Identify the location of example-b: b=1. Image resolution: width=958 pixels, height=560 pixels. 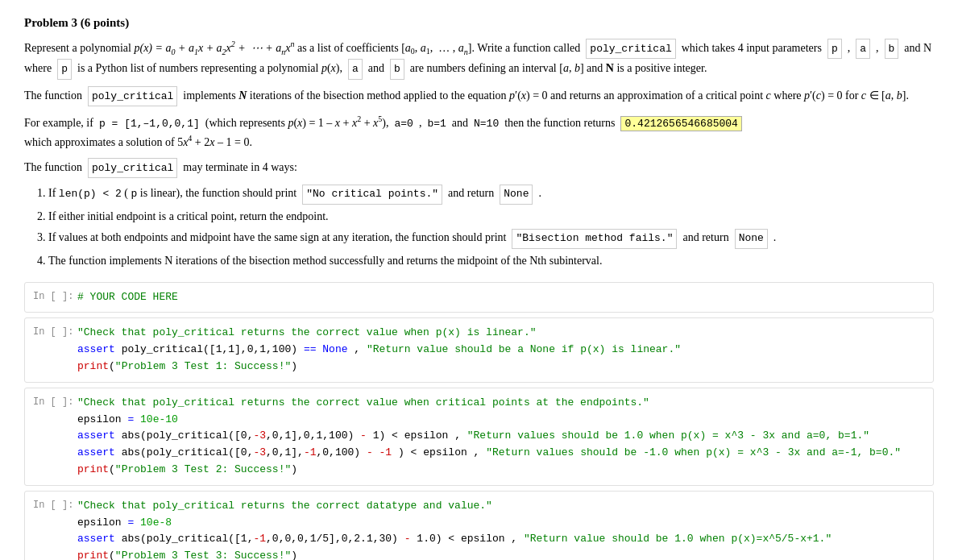
(437, 124).